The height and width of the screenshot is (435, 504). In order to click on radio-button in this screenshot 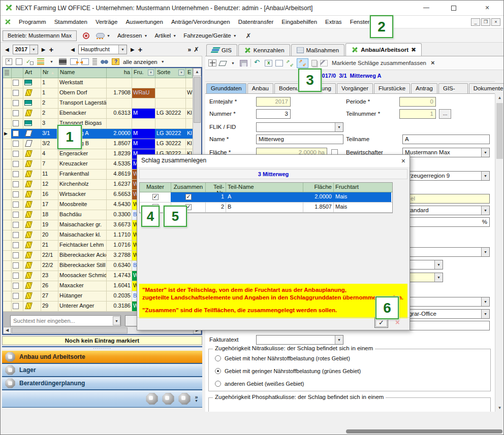, I will do `click(218, 384)`.